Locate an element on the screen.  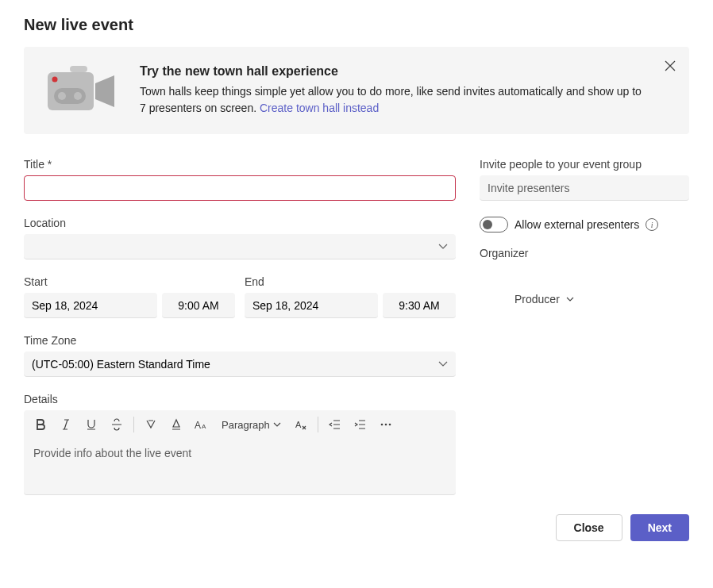
paragraph-style-select: Paragraph is located at coordinates (251, 425).